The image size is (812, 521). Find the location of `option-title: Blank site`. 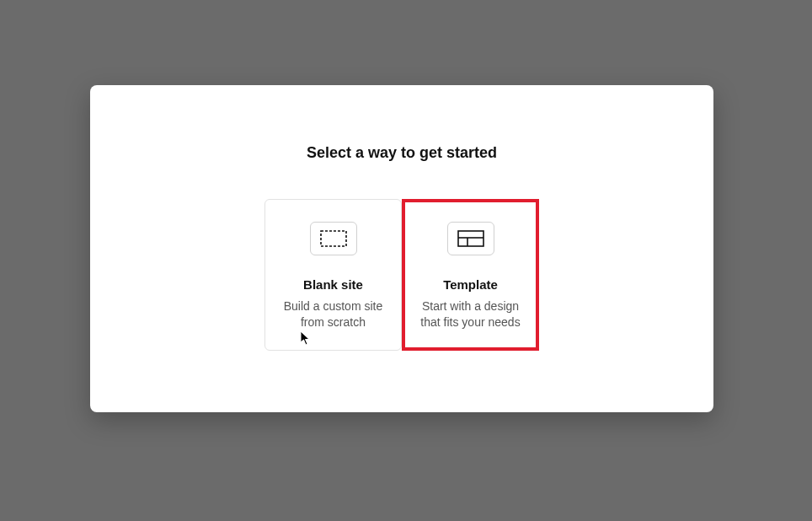

option-title: Blank site is located at coordinates (334, 285).